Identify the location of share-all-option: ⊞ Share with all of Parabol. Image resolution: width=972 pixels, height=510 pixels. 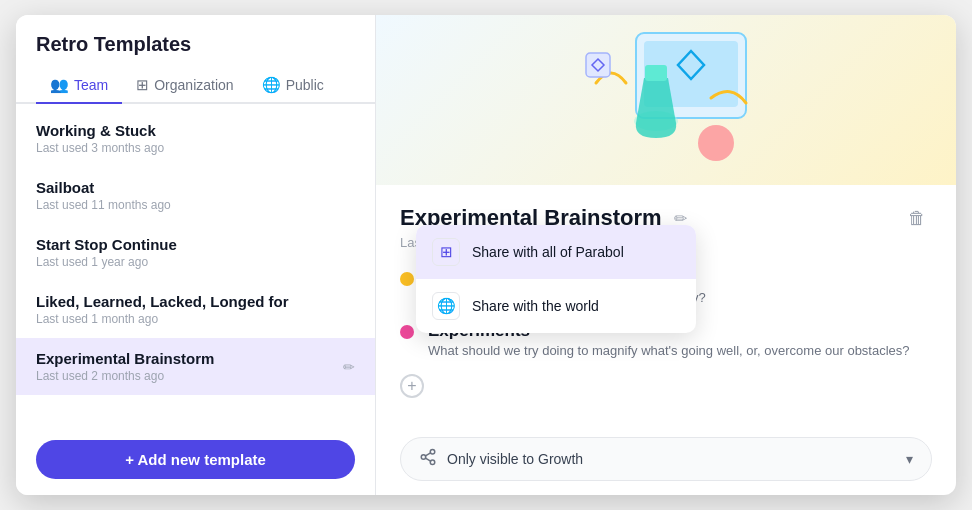
(556, 252).